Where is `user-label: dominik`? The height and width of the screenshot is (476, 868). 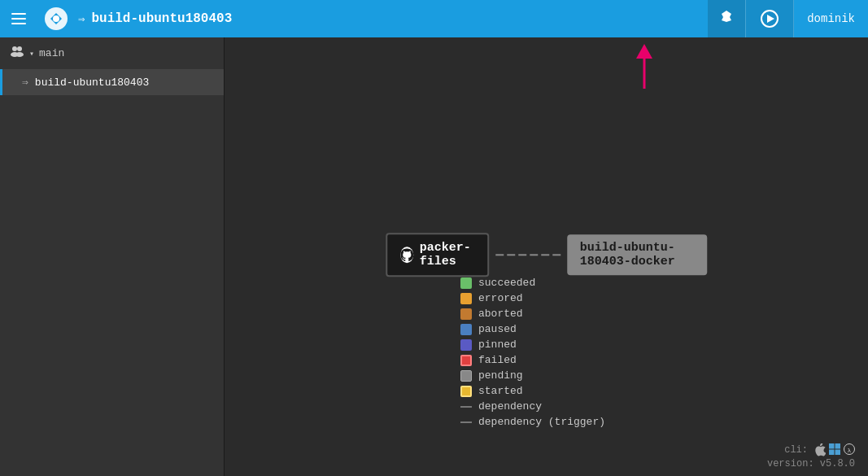
user-label: dominik is located at coordinates (831, 19).